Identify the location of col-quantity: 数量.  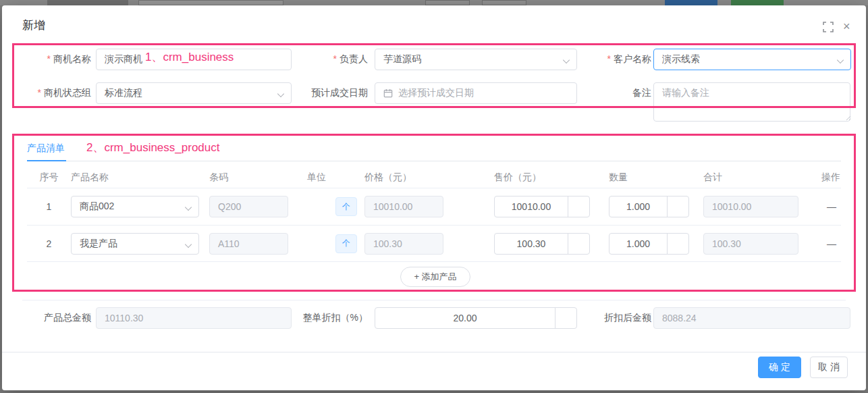
(656, 178).